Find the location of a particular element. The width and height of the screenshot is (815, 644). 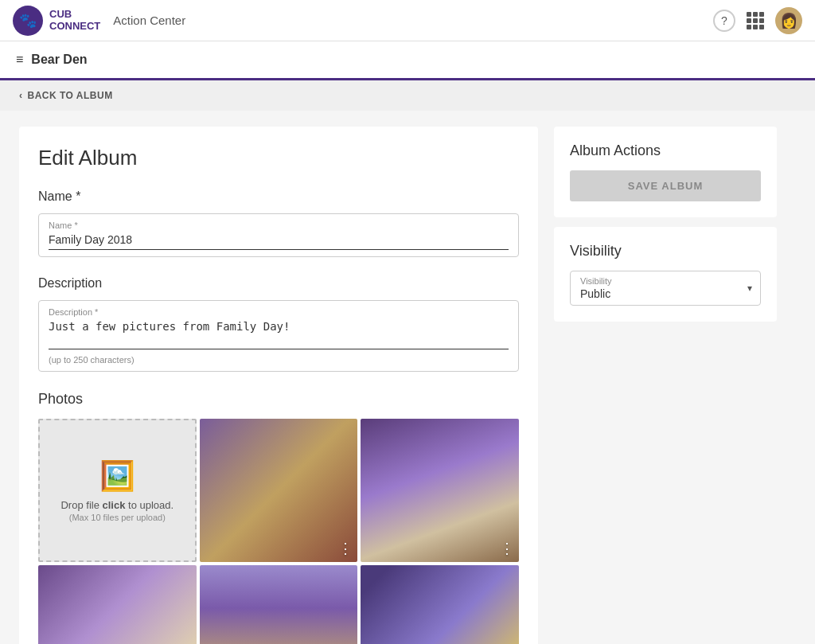

description-section-label: Description is located at coordinates (279, 283).